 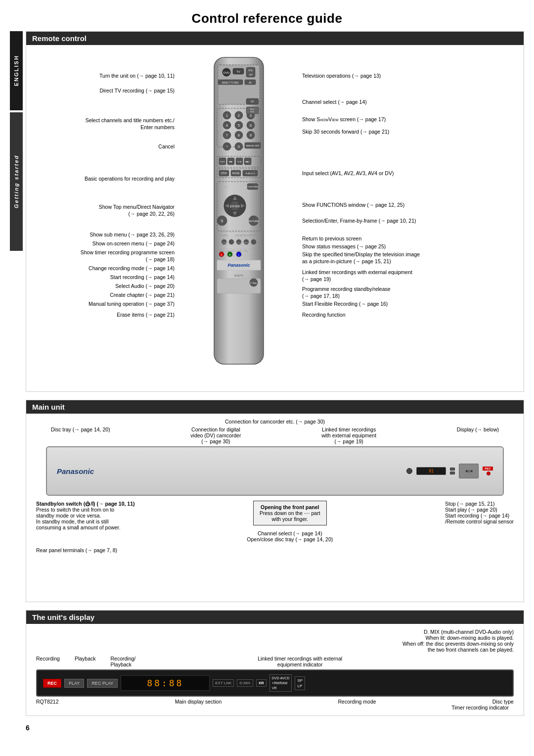 What do you see at coordinates (52, 683) in the screenshot?
I see `rec-display-indicator: REC` at bounding box center [52, 683].